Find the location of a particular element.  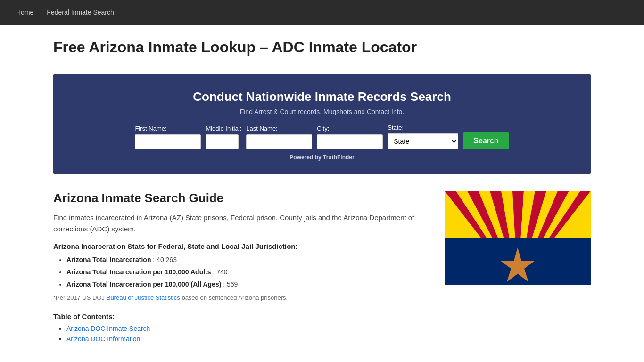

last-name-label: Last Name: is located at coordinates (262, 128).